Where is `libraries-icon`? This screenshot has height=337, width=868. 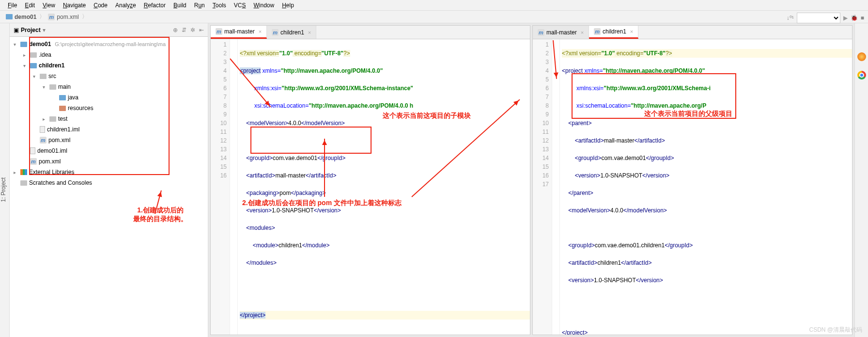
libraries-icon is located at coordinates (24, 172).